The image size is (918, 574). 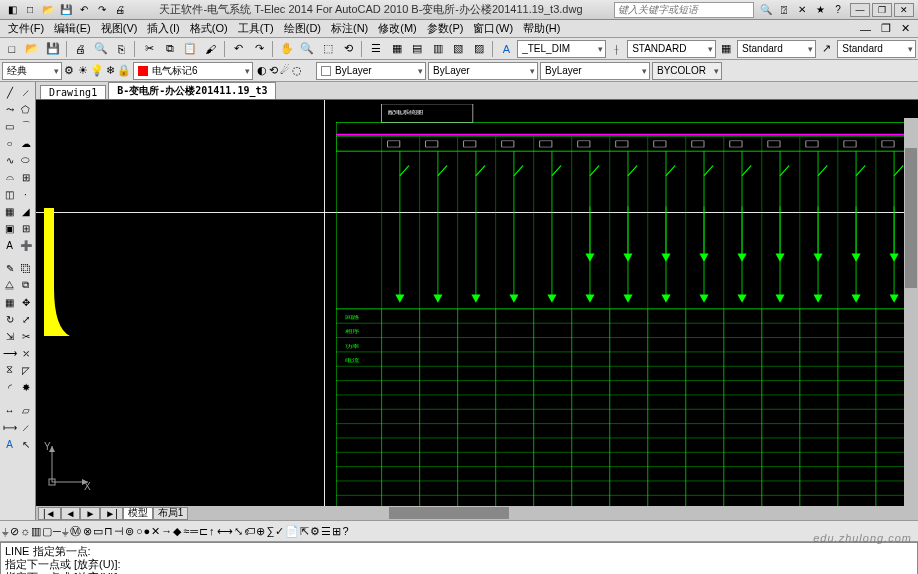 I want to click on tray-tool: ═, so click(x=194, y=531).